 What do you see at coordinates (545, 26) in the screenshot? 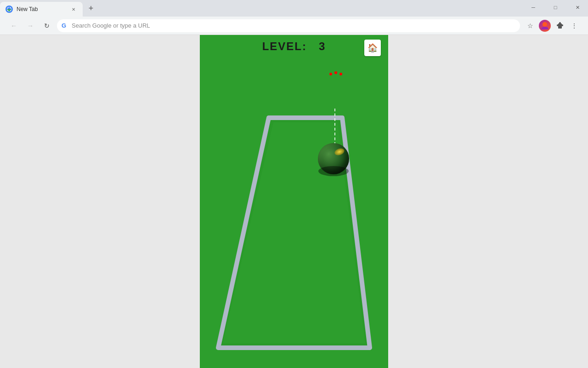
I see `profile-button` at bounding box center [545, 26].